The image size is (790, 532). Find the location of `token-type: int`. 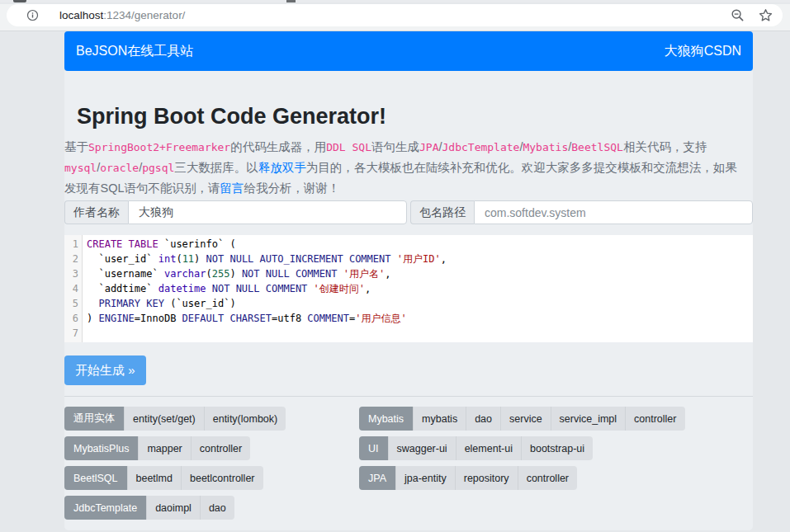

token-type: int is located at coordinates (168, 259).